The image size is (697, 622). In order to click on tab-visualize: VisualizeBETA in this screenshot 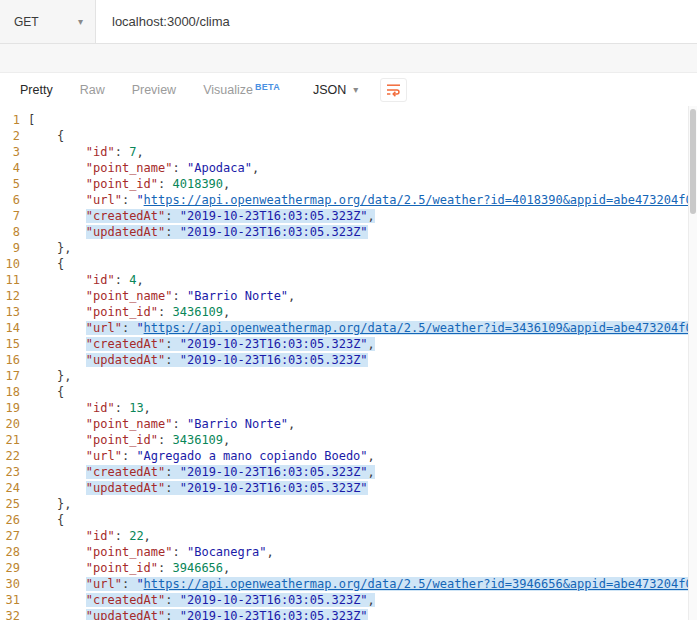, I will do `click(242, 90)`.